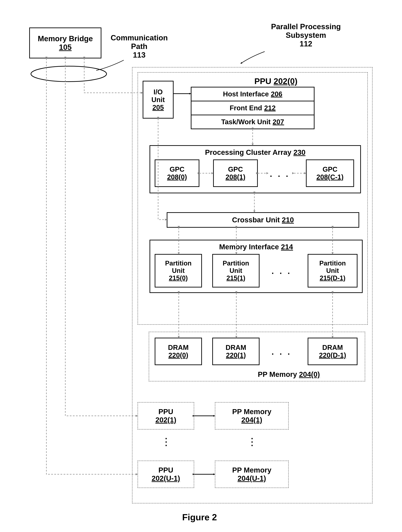 The width and height of the screenshot is (402, 532). What do you see at coordinates (166, 470) in the screenshot?
I see `ppuU-label: PPU` at bounding box center [166, 470].